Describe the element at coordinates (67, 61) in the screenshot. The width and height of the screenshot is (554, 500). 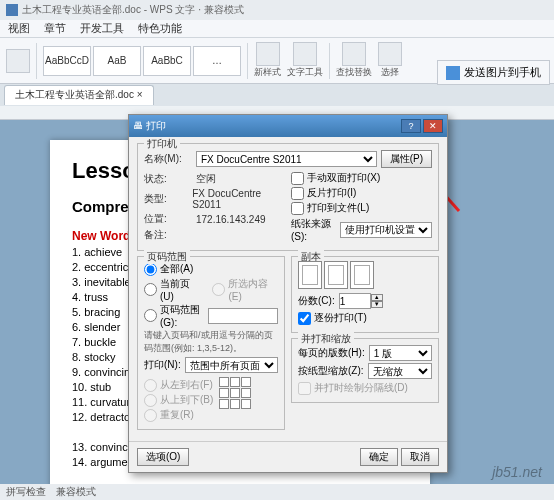
I see `style-normal: AaBbCcD` at that location.